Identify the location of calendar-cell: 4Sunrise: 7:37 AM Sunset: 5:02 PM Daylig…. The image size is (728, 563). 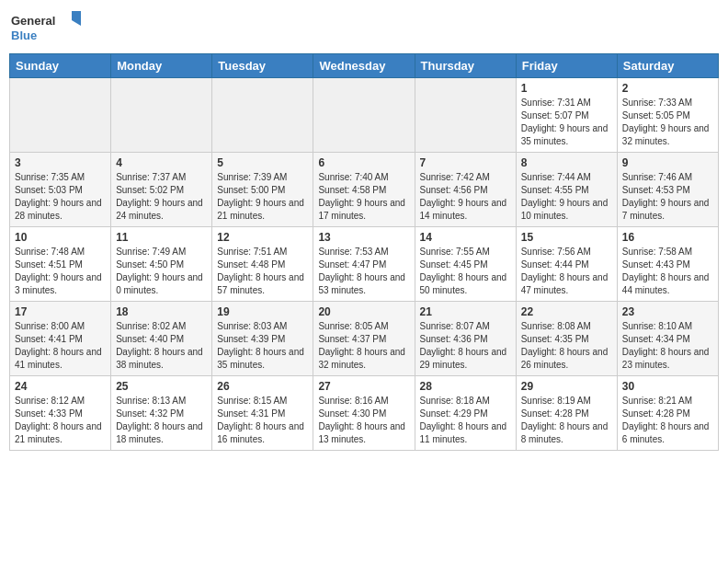
(162, 190).